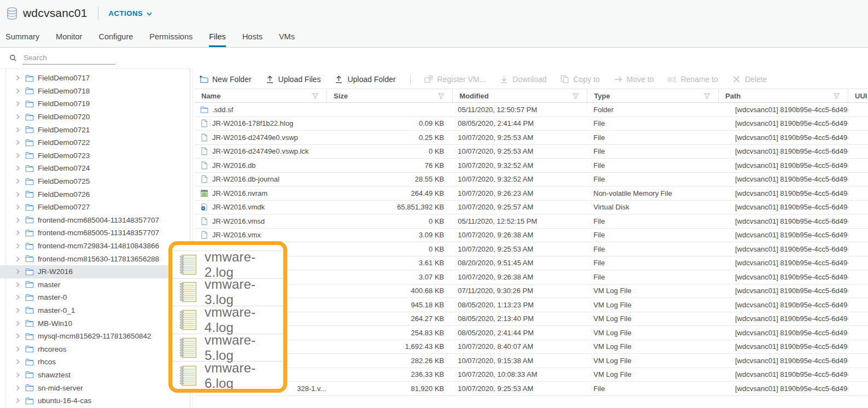 The width and height of the screenshot is (868, 408). I want to click on zoom-callout-label: vmware-3.log, so click(244, 292).